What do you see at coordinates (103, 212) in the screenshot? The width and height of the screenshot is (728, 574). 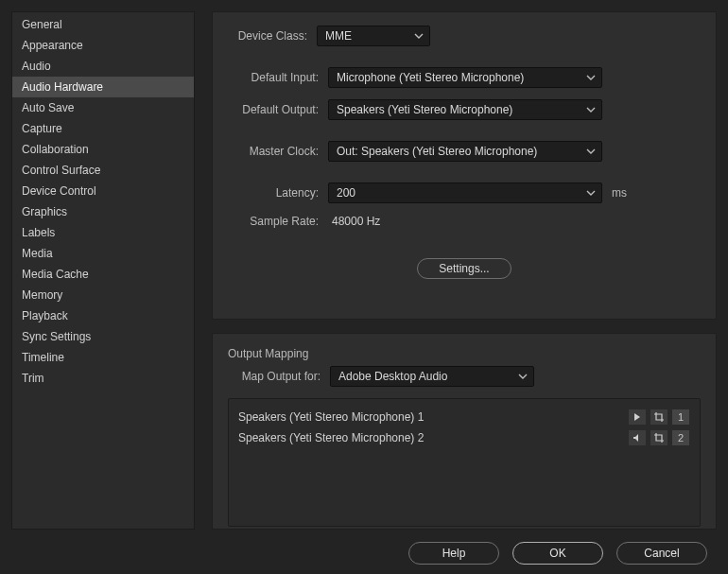 I see `sidebar-item-graphics: Graphics` at bounding box center [103, 212].